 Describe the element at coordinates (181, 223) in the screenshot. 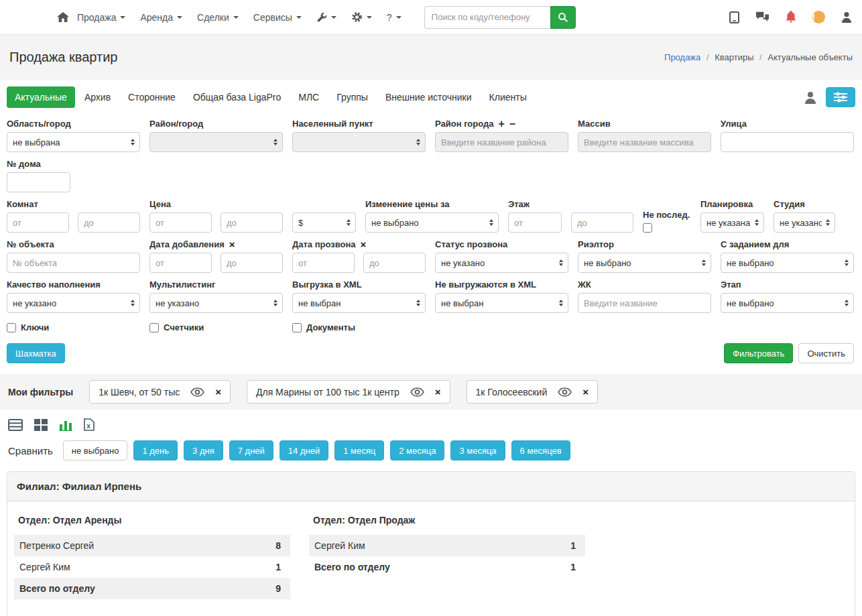

I see `price-from-input` at that location.